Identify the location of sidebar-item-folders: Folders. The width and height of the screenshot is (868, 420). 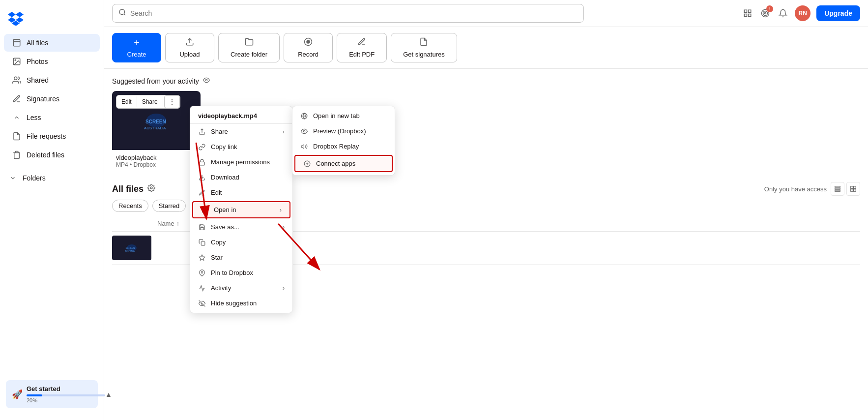
(52, 178).